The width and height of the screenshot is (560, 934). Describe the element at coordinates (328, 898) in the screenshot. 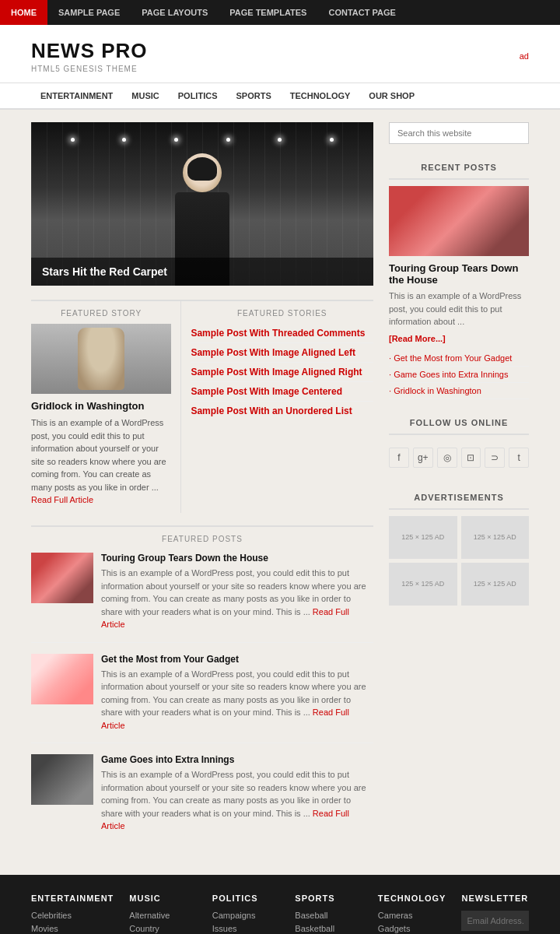

I see `footer-col-title: SPORTS` at that location.